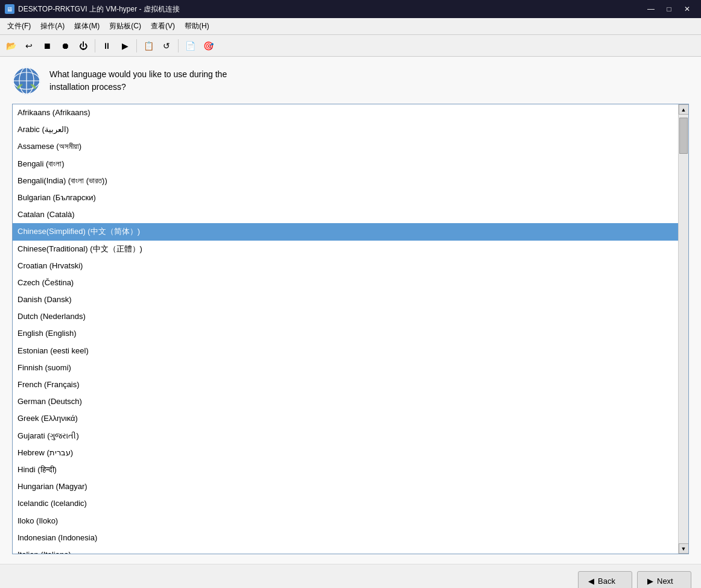  I want to click on toolbar-btn-7: 📋, so click(148, 46).